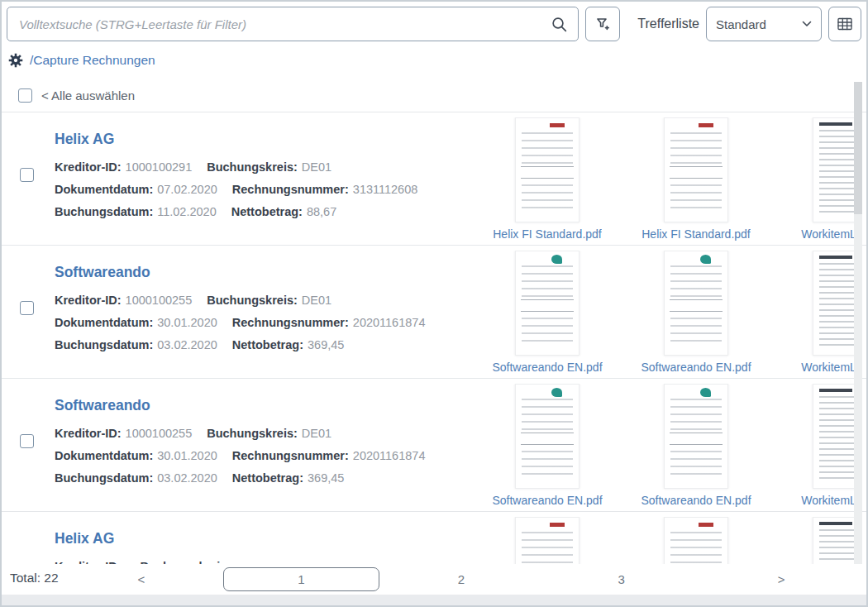  I want to click on grid-icon, so click(845, 24).